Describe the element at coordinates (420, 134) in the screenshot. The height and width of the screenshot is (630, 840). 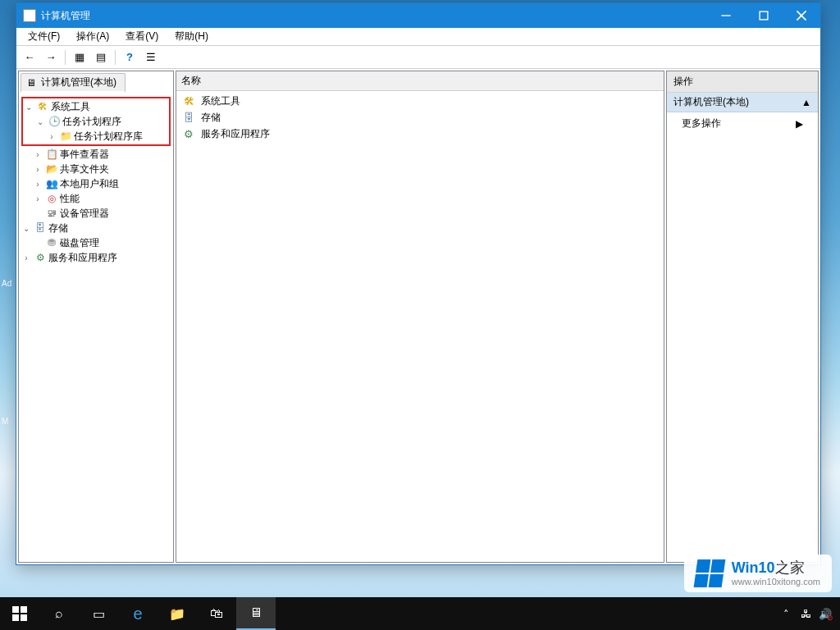
I see `list-item: ⚙ 服务和应用程序` at that location.